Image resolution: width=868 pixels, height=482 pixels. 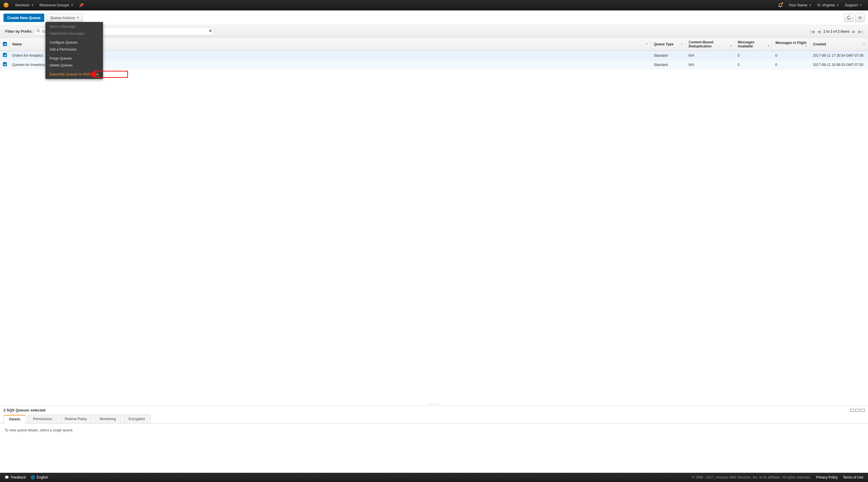 I want to click on terms-link: Terms of Use, so click(x=853, y=477).